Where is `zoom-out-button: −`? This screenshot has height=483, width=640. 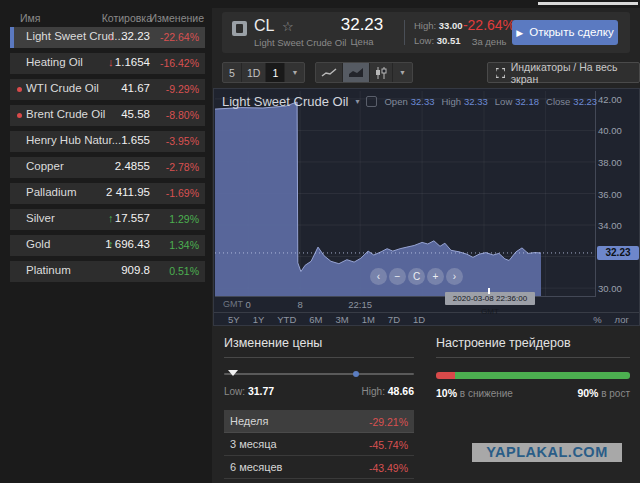
zoom-out-button: − is located at coordinates (398, 276).